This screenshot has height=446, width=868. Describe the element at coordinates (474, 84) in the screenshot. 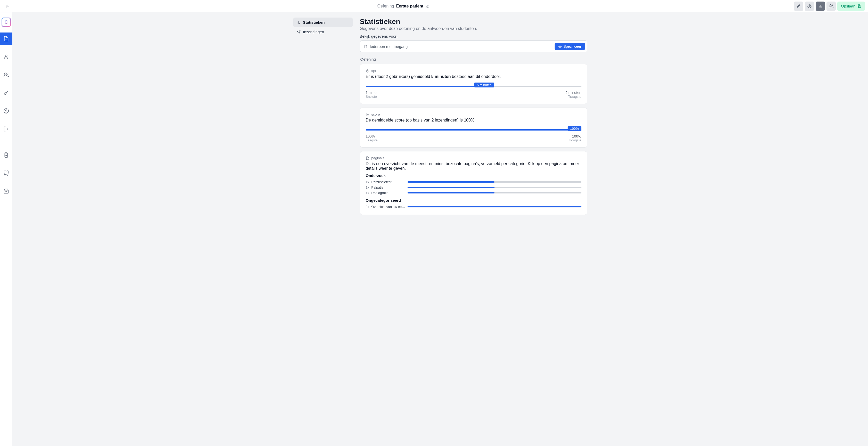

I see `card-time: tijd Er is (door 2 gebruikers) gemiddeld…` at that location.